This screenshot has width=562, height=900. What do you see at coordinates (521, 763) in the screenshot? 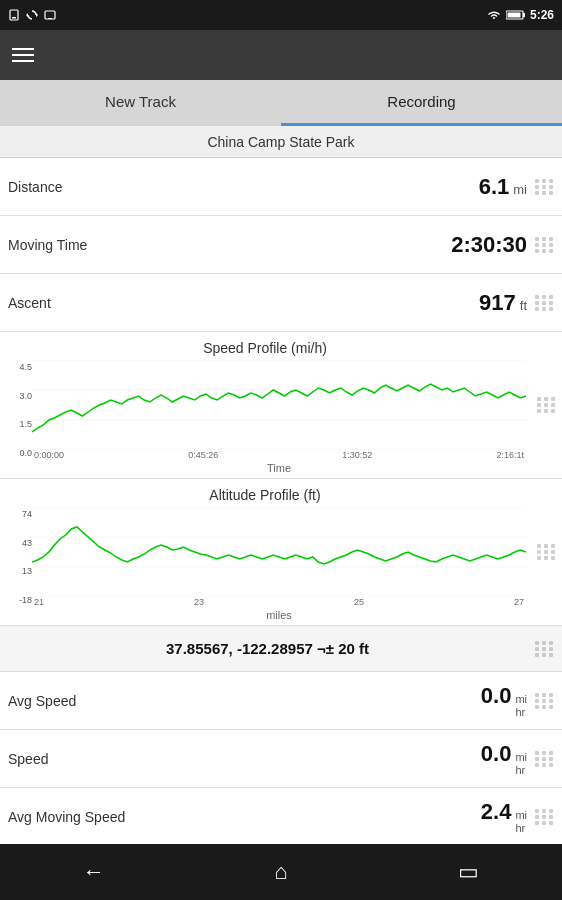
I see `stat-unit-stack-speed: mi hr` at bounding box center [521, 763].